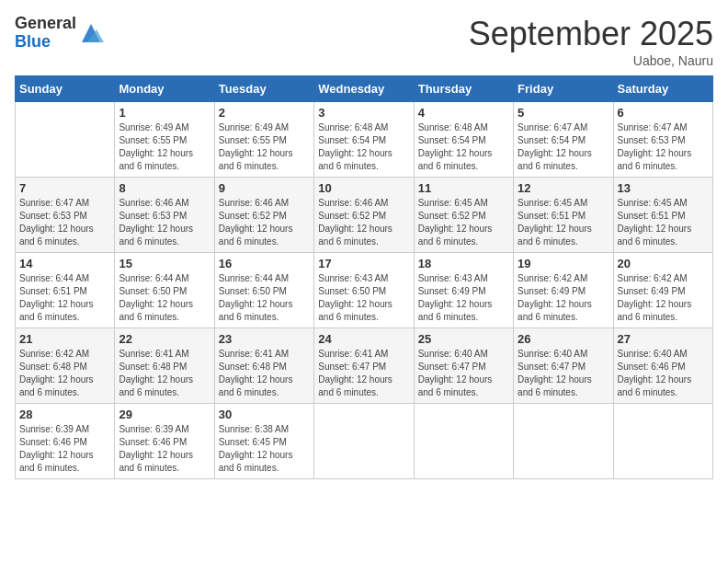 This screenshot has width=728, height=563. What do you see at coordinates (264, 291) in the screenshot?
I see `calendar-cell: 16Sunrise: 6:44 AM Sunset: 6:50 PM Dayli…` at bounding box center [264, 291].